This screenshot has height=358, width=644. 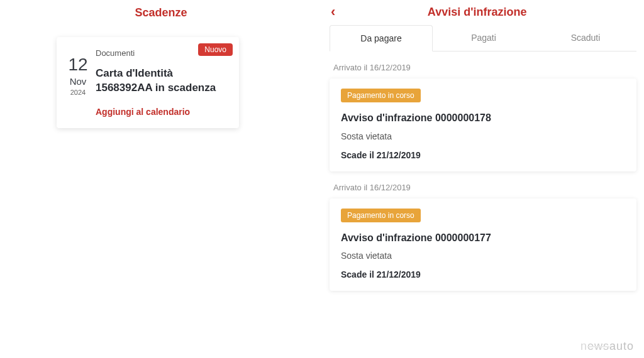 What do you see at coordinates (381, 38) in the screenshot?
I see `tab-to-pay: Da pagare` at bounding box center [381, 38].